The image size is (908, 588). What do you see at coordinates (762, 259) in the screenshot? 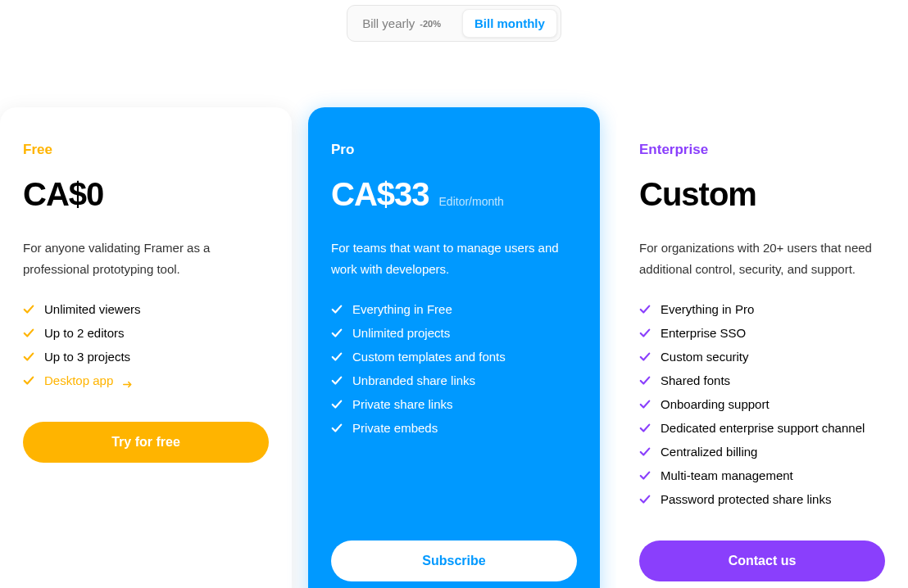
I see `plan-enterprise-desc: For organizations with 20+ users that ne…` at bounding box center [762, 259].